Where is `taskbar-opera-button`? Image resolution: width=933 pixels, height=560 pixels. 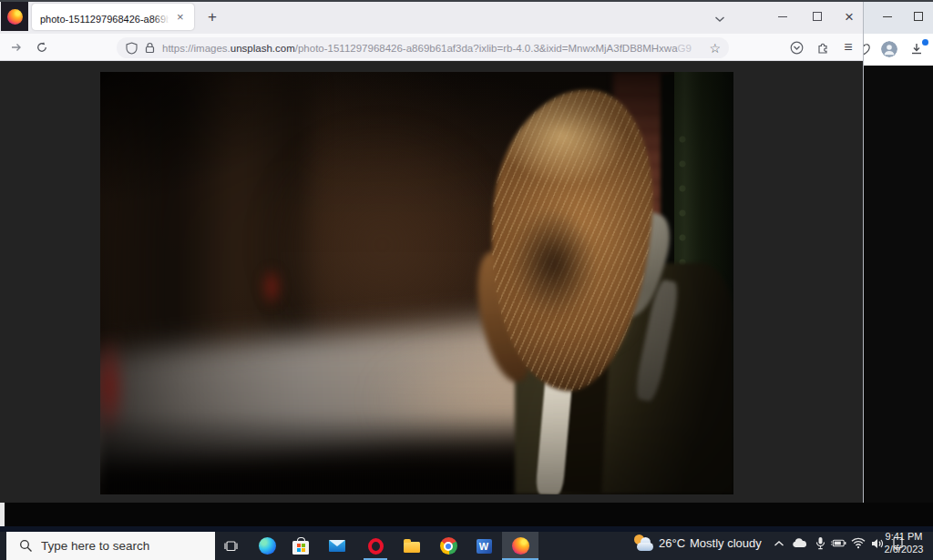
taskbar-opera-button is located at coordinates (375, 546).